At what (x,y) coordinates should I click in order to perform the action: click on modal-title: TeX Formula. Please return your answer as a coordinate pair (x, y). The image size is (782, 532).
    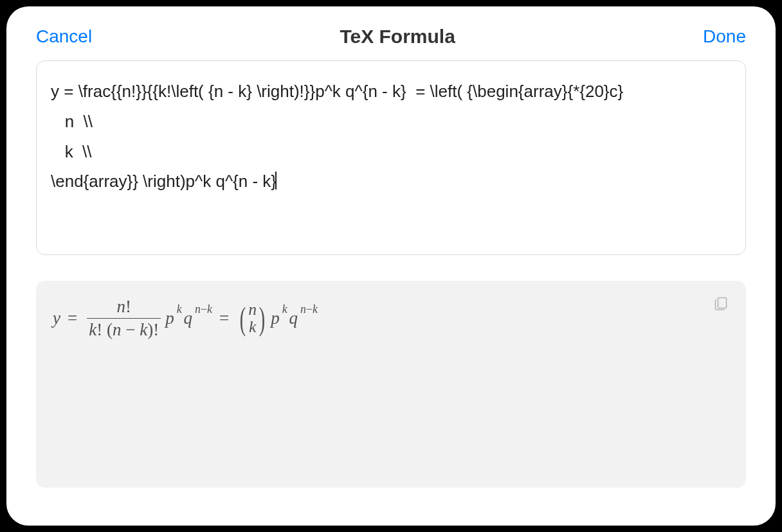
    Looking at the image, I should click on (397, 37).